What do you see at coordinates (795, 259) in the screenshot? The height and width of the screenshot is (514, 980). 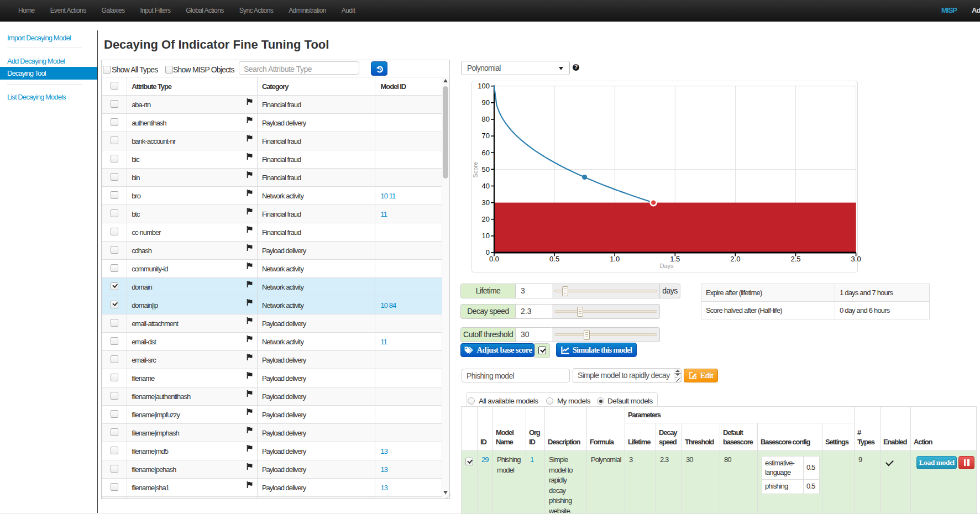 I see `svg-text: 2.5` at bounding box center [795, 259].